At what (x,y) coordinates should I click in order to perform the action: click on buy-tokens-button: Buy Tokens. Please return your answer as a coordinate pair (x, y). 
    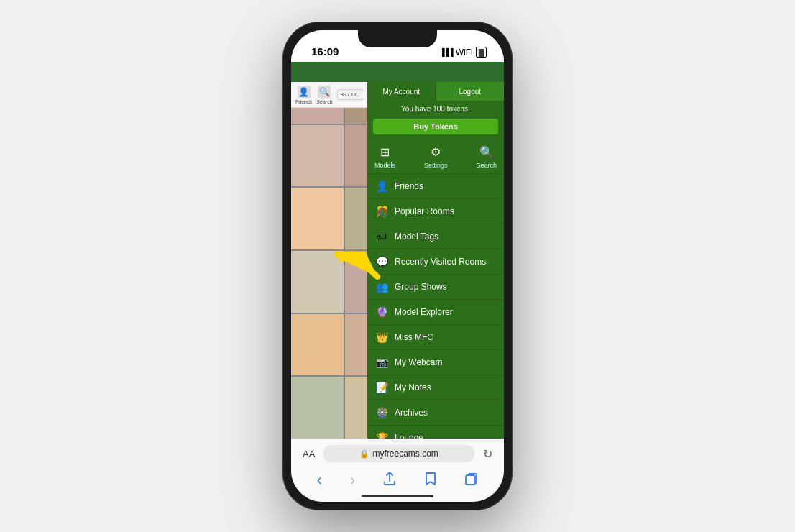
    Looking at the image, I should click on (436, 127).